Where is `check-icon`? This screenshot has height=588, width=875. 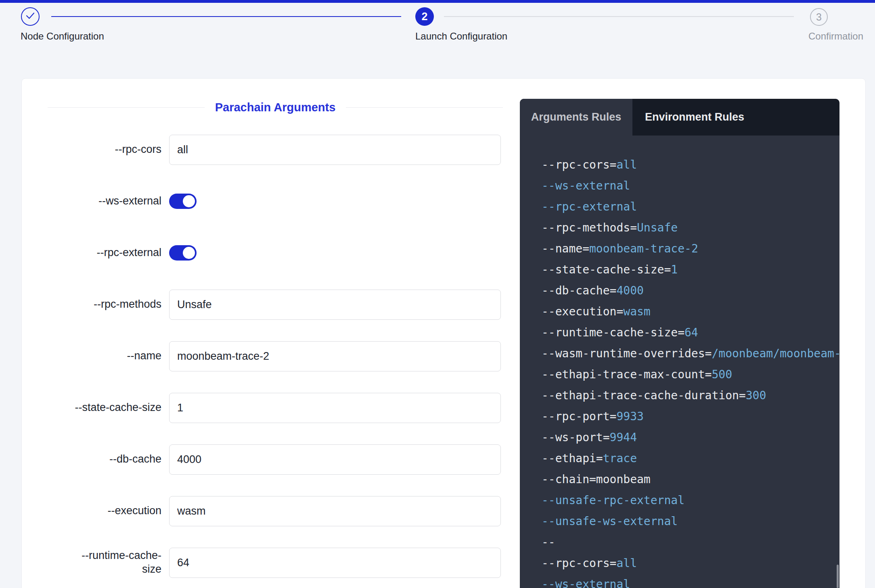 check-icon is located at coordinates (30, 17).